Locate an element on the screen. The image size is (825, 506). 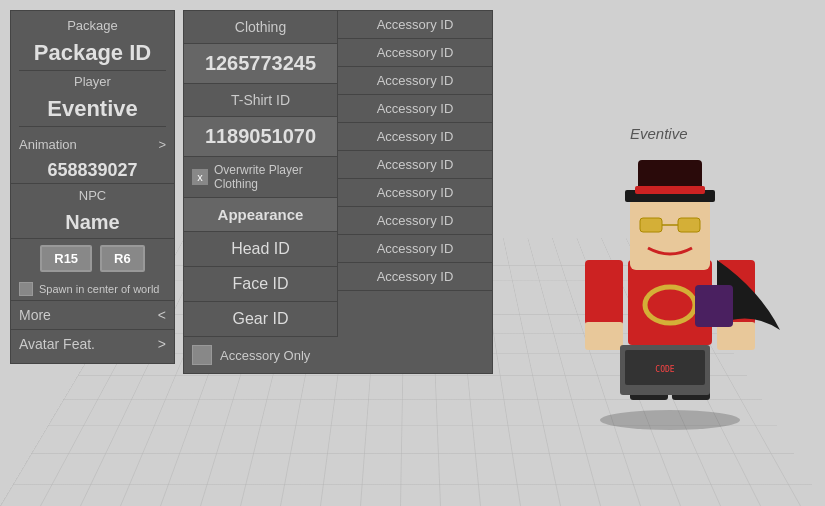
tshirt-header: T-Shirt ID is located at coordinates (260, 100).